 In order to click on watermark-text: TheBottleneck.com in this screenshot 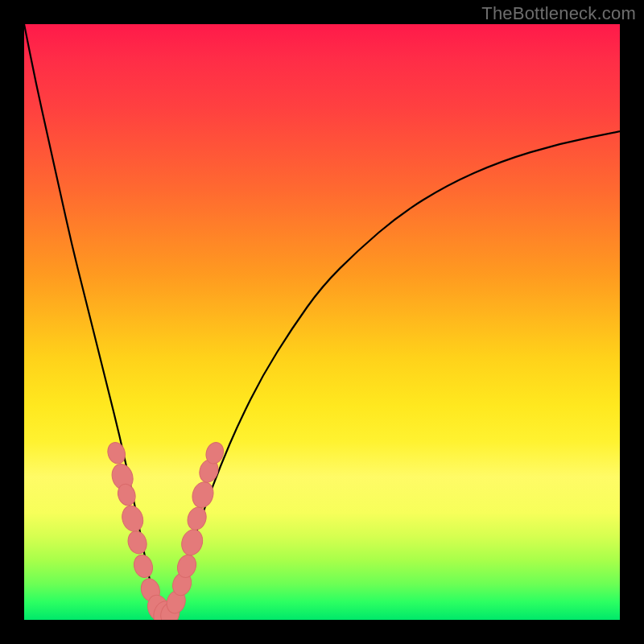, I will do `click(559, 14)`.